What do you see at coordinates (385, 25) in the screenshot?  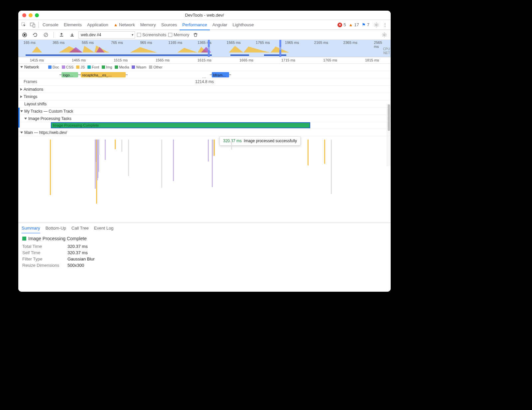 I see `more-menu-icon: ⋮` at bounding box center [385, 25].